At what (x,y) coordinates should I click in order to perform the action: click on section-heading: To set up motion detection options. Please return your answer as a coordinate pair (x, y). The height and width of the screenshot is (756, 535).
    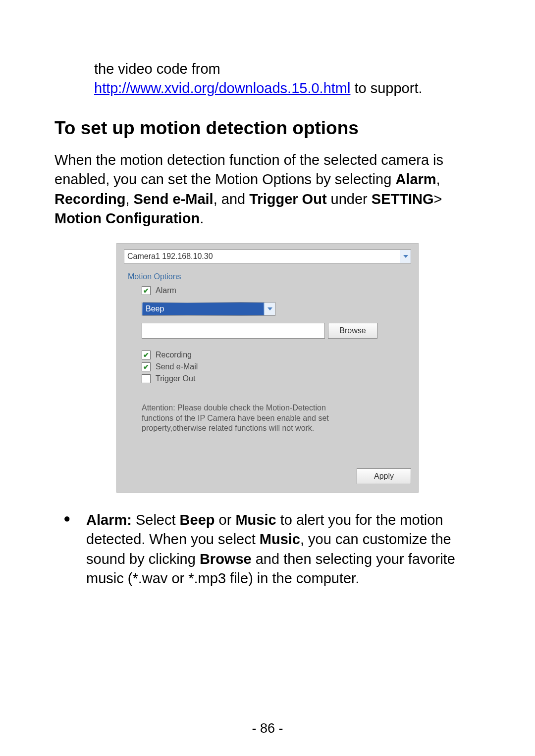
    Looking at the image, I should click on (268, 128).